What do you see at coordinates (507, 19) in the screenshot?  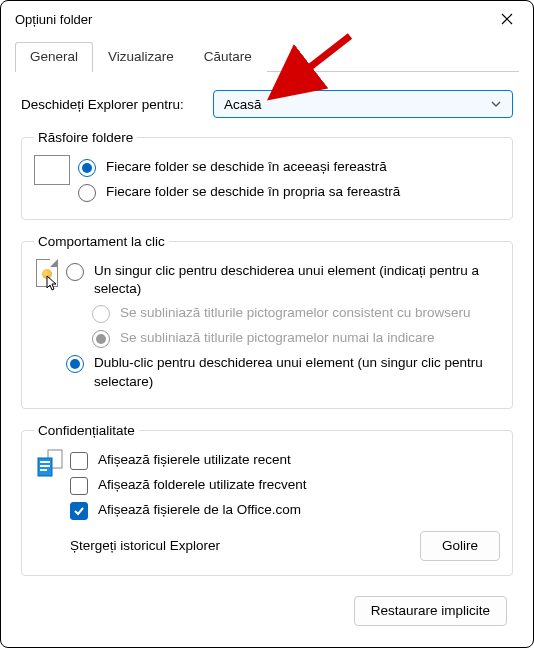 I see `close-button` at bounding box center [507, 19].